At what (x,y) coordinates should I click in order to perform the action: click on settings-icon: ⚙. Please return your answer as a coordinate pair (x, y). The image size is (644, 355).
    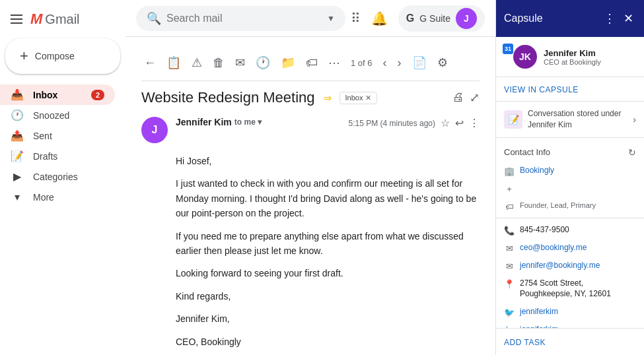
    Looking at the image, I should click on (443, 63).